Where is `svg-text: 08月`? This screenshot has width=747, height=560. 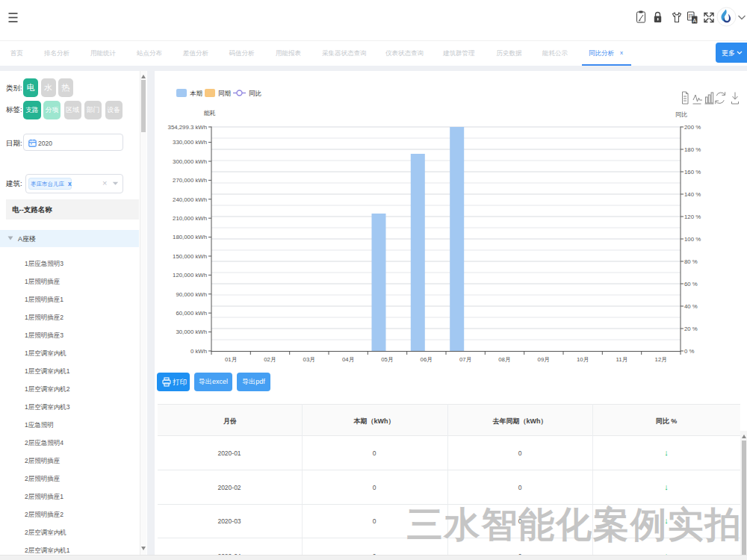 svg-text: 08月 is located at coordinates (504, 360).